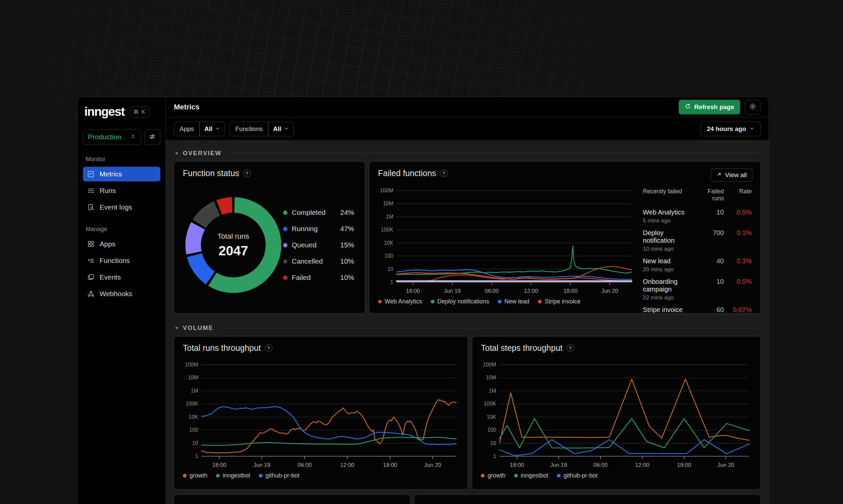 This screenshot has height=504, width=843. Describe the element at coordinates (262, 129) in the screenshot. I see `functions-filter: Functions All` at that location.